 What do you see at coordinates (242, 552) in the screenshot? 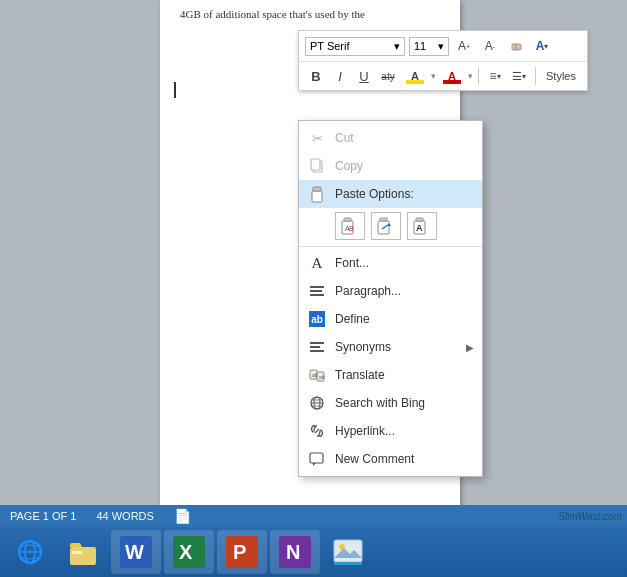
I see `taskbar-ppt-icon: P` at bounding box center [242, 552].